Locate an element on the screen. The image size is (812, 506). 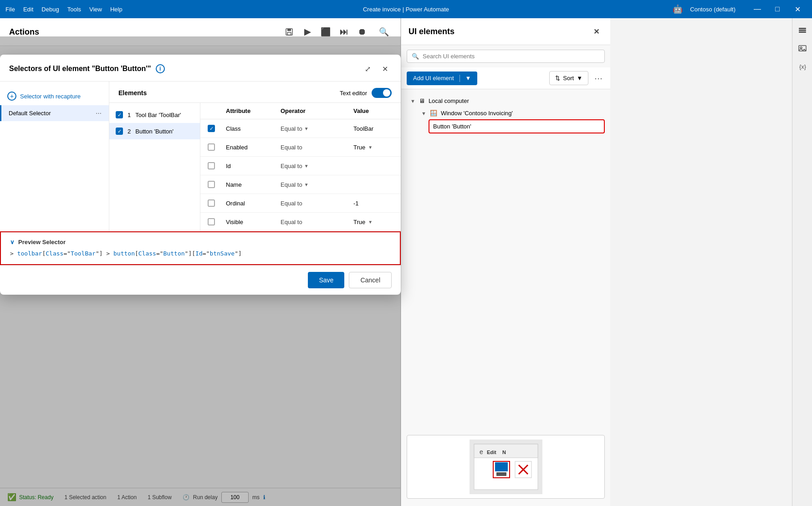
attr-operator-class: Equal to ▼ is located at coordinates (317, 128).